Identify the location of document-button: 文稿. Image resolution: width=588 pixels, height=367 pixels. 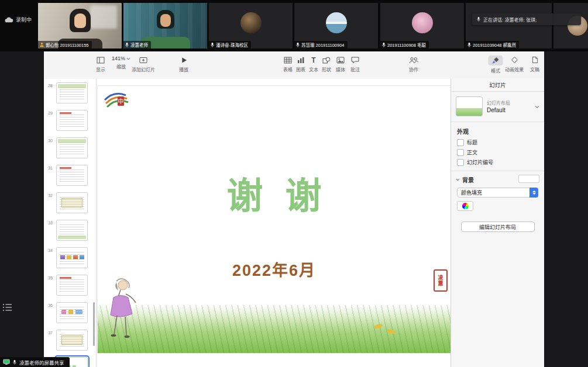
(535, 64).